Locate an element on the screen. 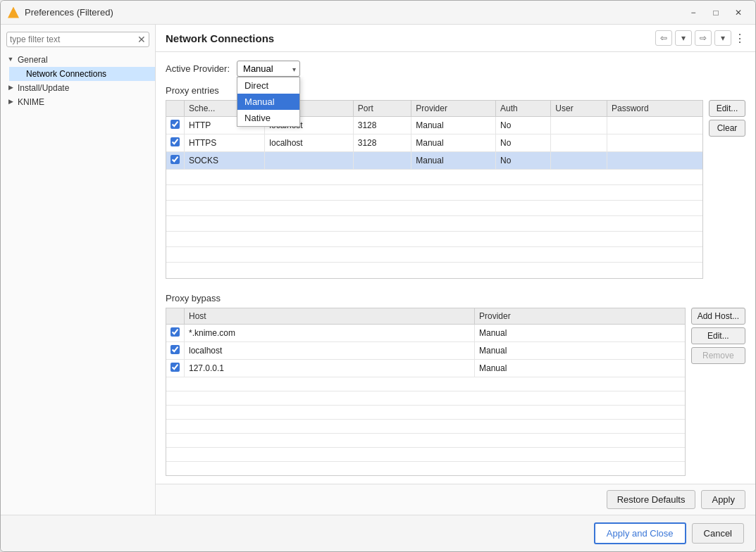 The width and height of the screenshot is (756, 552). proxy-bypass-label: Proxy bypass is located at coordinates (455, 299).